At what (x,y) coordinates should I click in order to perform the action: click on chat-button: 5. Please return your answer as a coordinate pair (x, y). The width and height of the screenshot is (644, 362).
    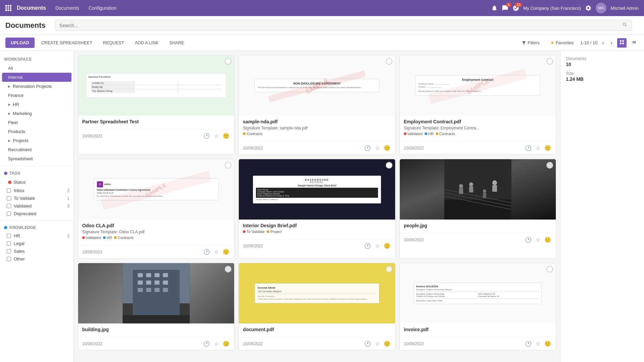
    Looking at the image, I should click on (505, 8).